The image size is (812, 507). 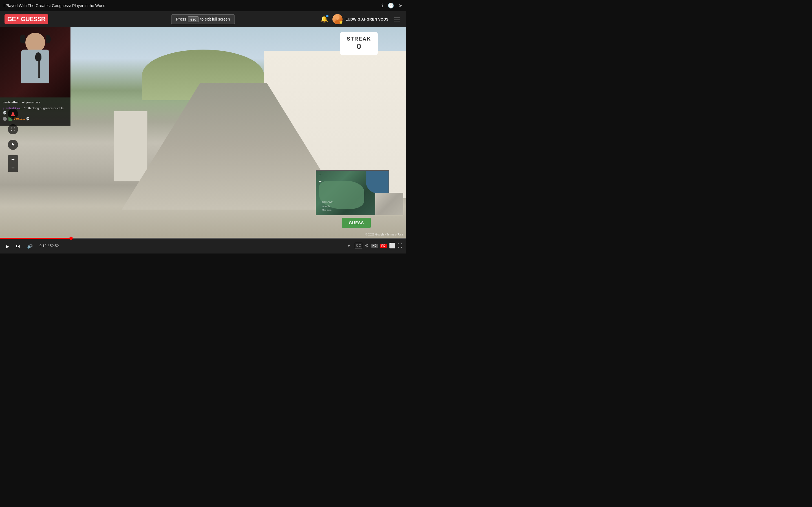 What do you see at coordinates (30, 246) in the screenshot?
I see `volume-button: 🔊` at bounding box center [30, 246].